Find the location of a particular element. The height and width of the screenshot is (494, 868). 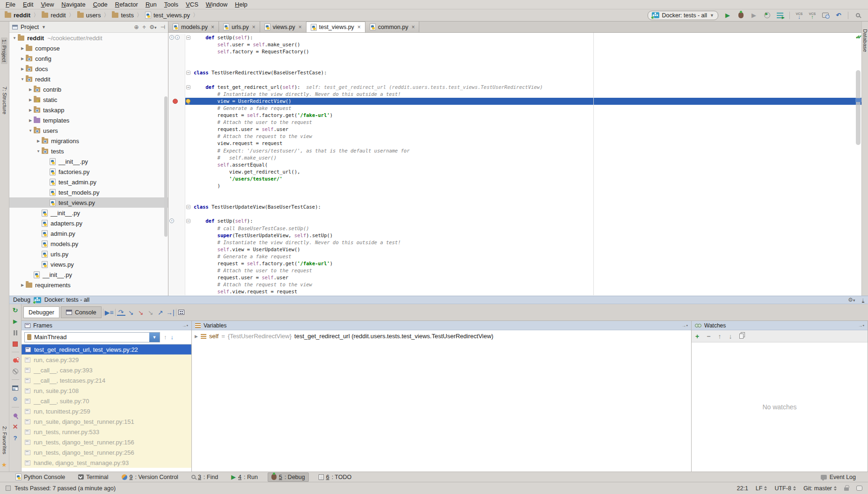

hide-panel-icon: ⊣ is located at coordinates (163, 27).